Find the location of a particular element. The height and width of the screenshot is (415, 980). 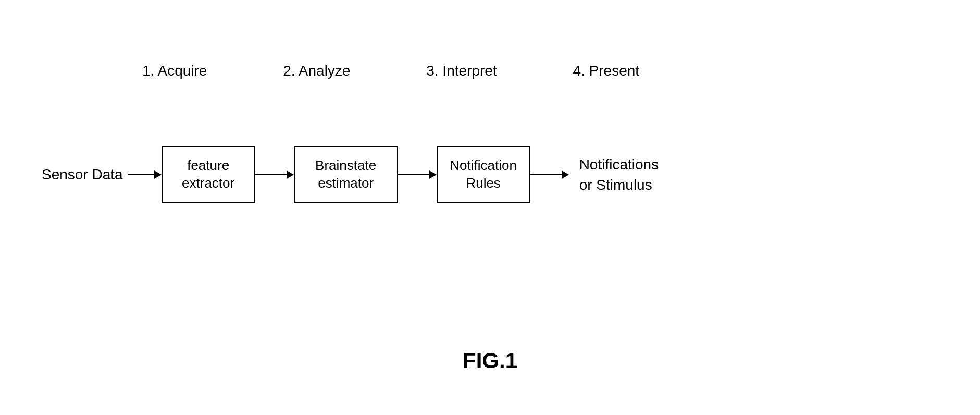

box1-line2: extractor is located at coordinates (208, 183).